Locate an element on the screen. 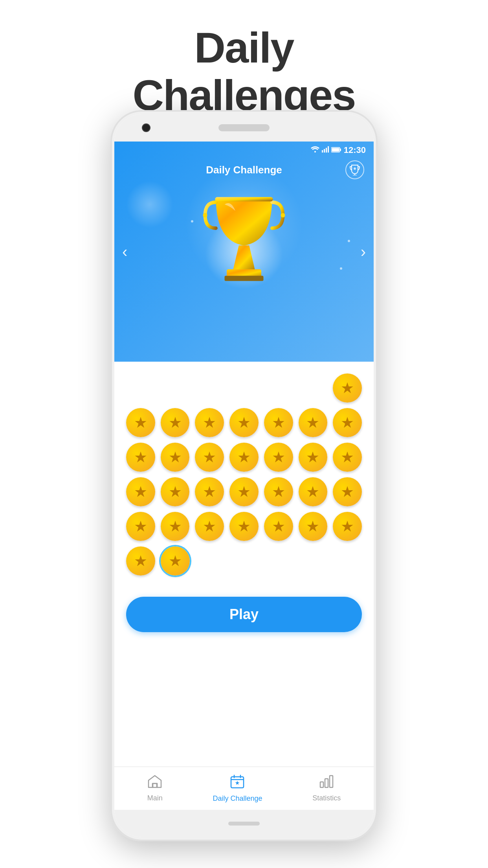  status-bar: 12:30 is located at coordinates (244, 150).